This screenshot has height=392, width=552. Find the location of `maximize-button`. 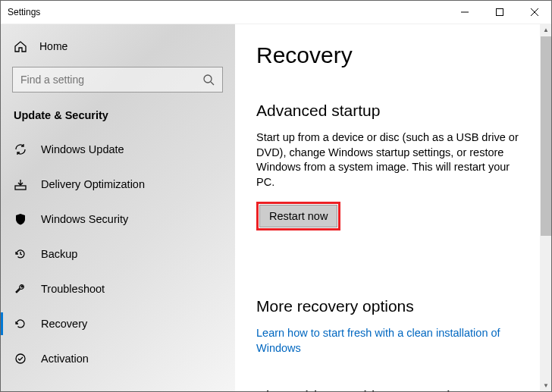

maximize-button is located at coordinates (500, 12).